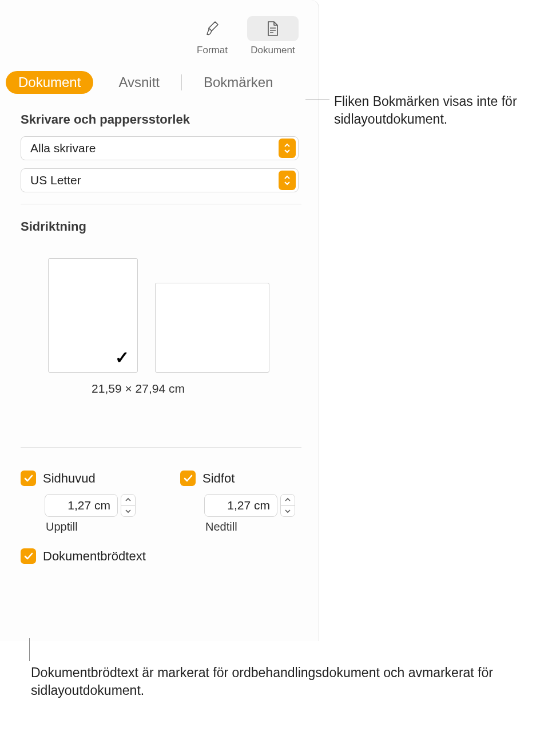 Image resolution: width=560 pixels, height=755 pixels. I want to click on orientation-portrait: ✓, so click(93, 315).